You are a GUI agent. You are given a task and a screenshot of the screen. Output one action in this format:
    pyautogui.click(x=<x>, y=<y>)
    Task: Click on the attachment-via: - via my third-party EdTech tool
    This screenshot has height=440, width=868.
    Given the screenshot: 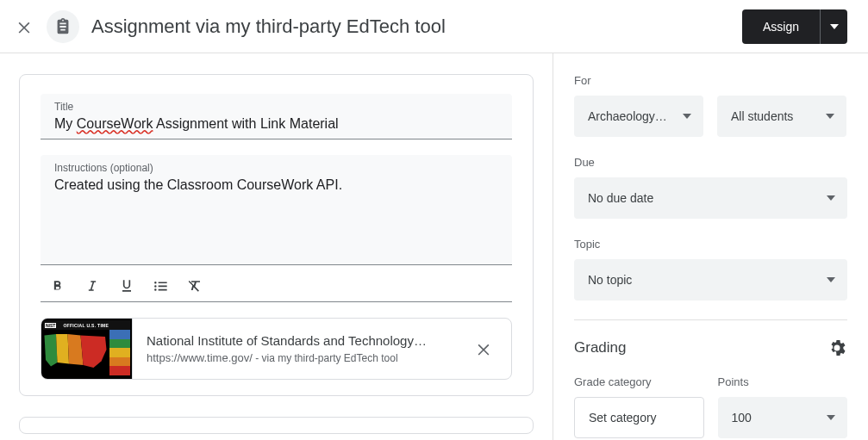 What is the action you would take?
    pyautogui.click(x=326, y=358)
    